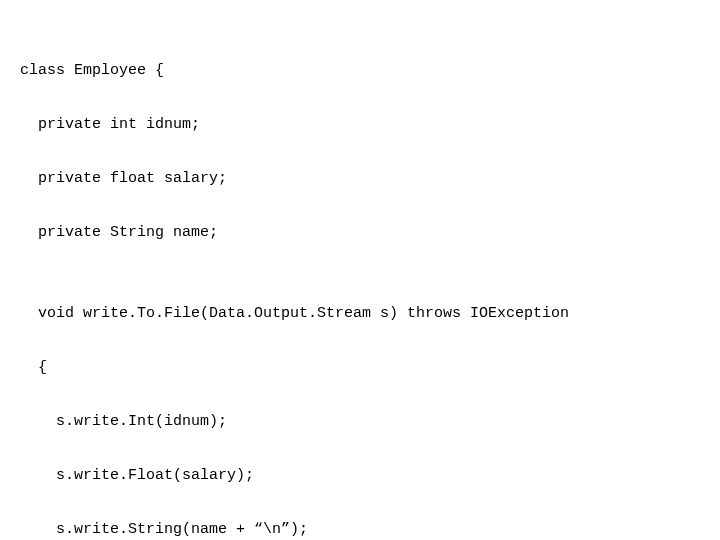  I want to click on code-line: class Employee {, so click(360, 70).